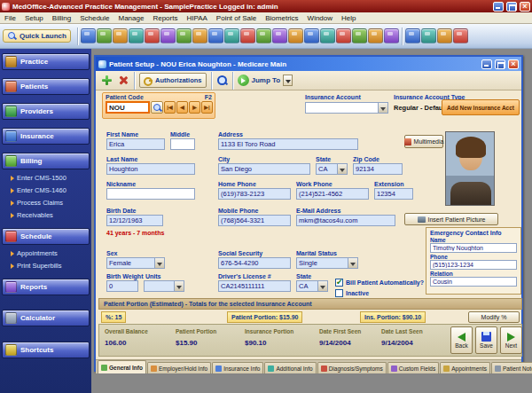 Image resolution: width=532 pixels, height=393 pixels. What do you see at coordinates (11, 18) in the screenshot?
I see `menu-file: File` at bounding box center [11, 18].